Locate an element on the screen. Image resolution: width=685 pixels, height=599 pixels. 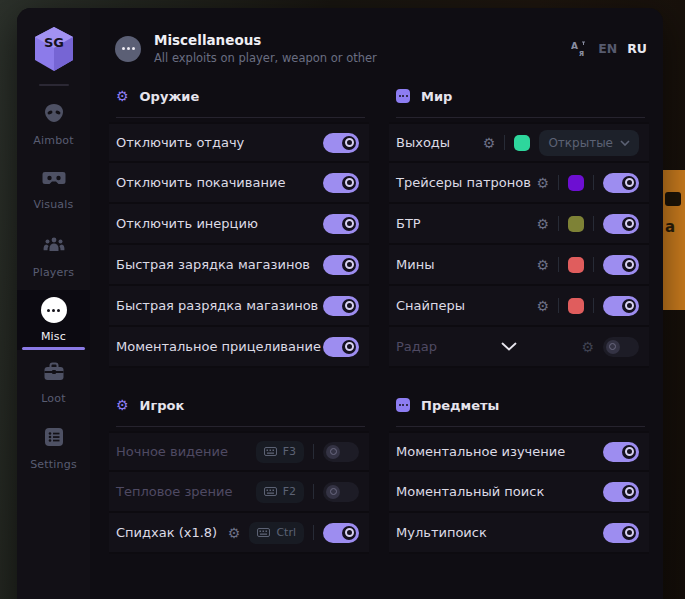
instant-examine-toggle is located at coordinates (621, 452).